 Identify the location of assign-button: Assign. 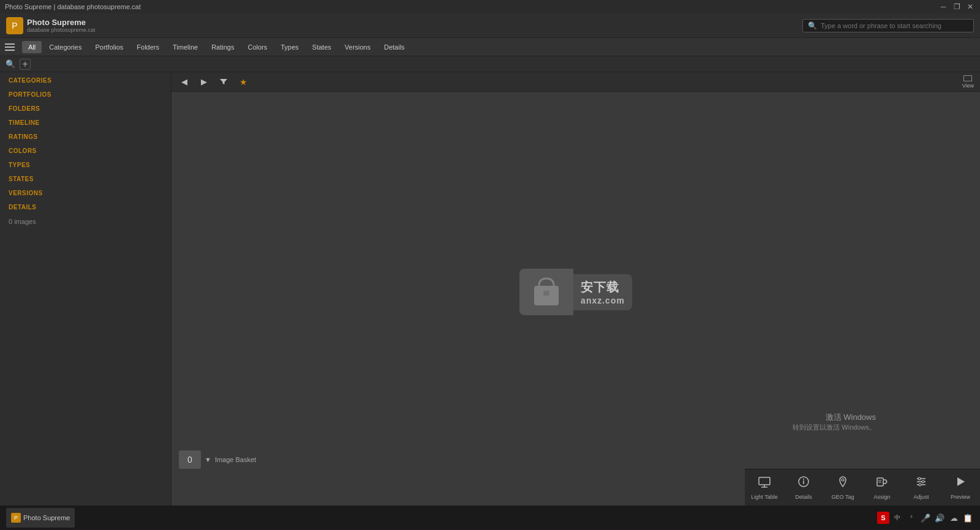
(882, 488).